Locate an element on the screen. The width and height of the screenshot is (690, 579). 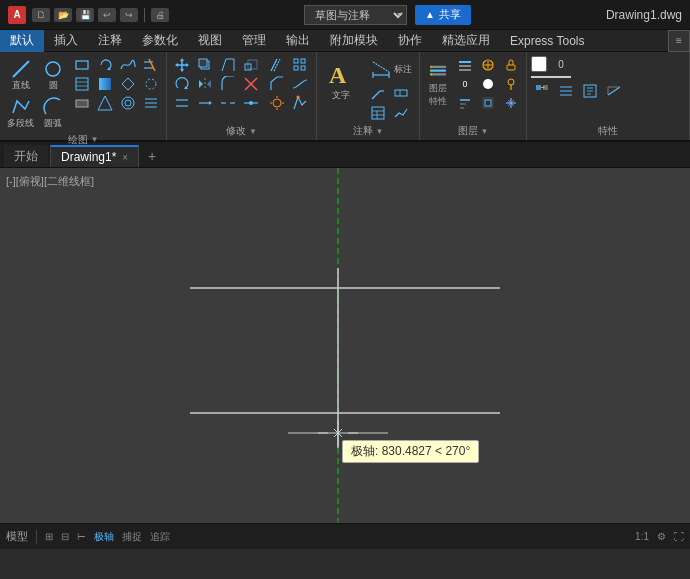
menu-item-insert: 插入 is located at coordinates (66, 41).